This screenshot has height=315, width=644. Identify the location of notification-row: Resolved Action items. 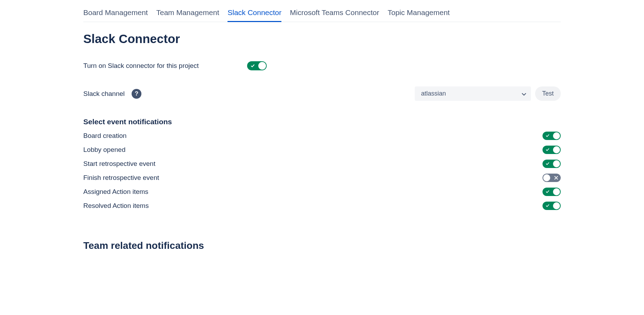
(322, 206).